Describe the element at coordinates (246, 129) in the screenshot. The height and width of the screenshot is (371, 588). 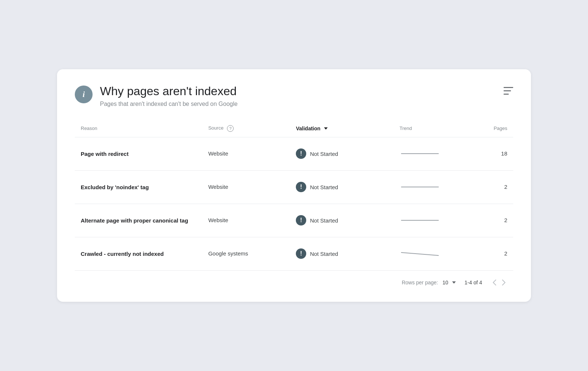
I see `col-header-source: Source ?` at that location.